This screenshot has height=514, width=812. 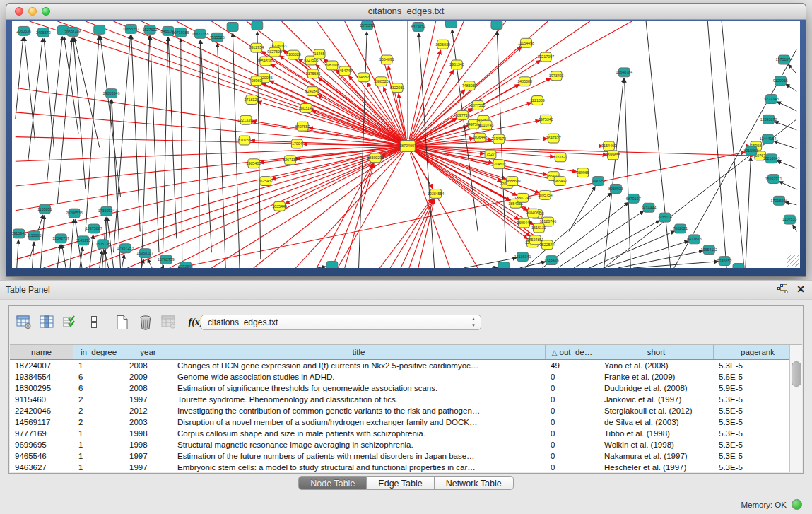 What do you see at coordinates (406, 11) in the screenshot?
I see `network-window-titlebar: citations_edges.txt` at bounding box center [406, 11].